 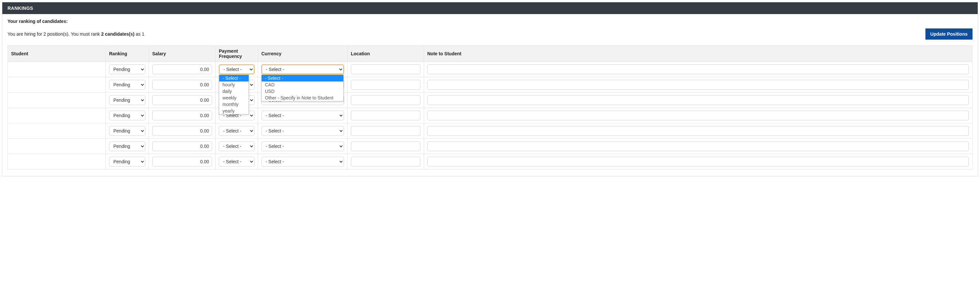 I want to click on col-salary-header: Salary, so click(x=183, y=54).